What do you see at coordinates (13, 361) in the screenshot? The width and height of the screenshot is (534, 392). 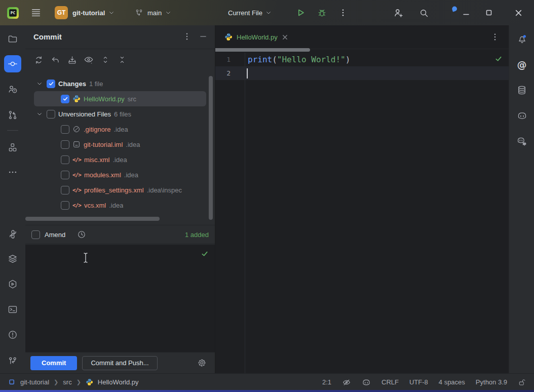 I see `git-branch-icon` at bounding box center [13, 361].